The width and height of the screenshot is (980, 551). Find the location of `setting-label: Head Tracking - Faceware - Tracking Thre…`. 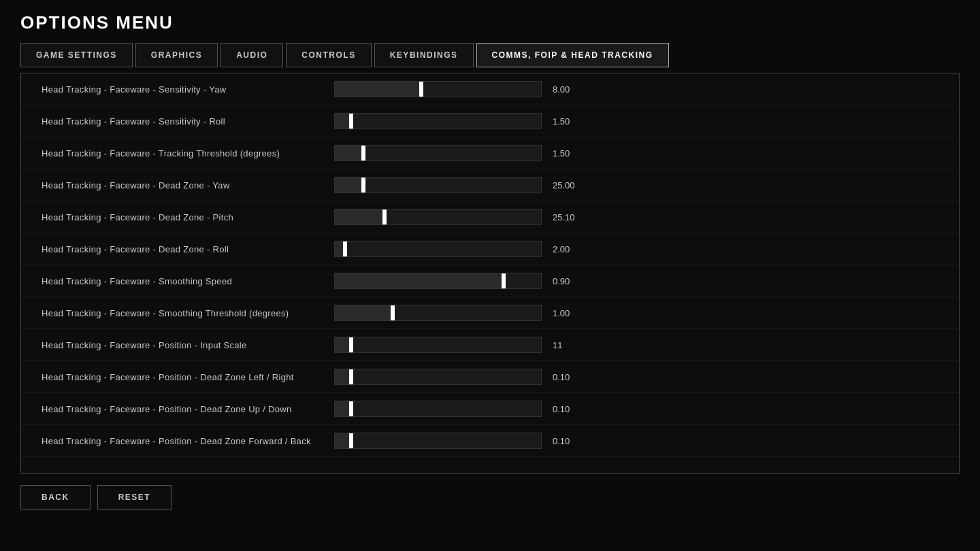

setting-label: Head Tracking - Faceware - Tracking Thre… is located at coordinates (188, 154).